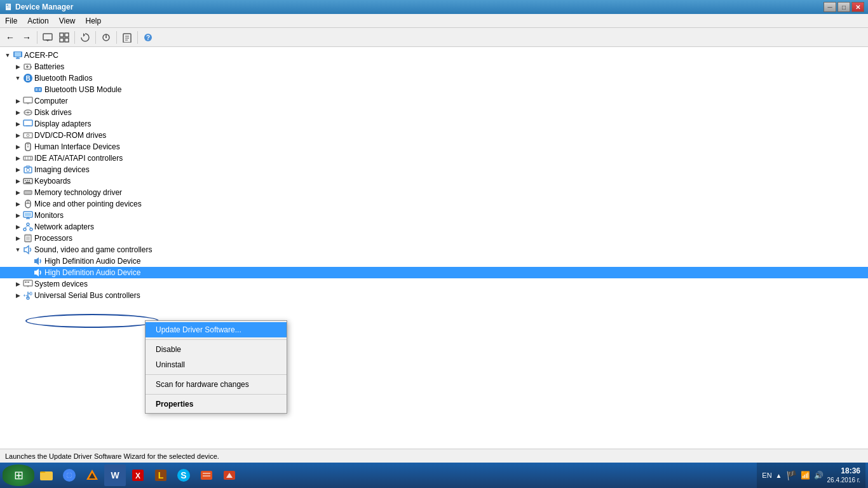 Image resolution: width=868 pixels, height=488 pixels. I want to click on ctx-scan: Scan for hardware changes, so click(216, 384).